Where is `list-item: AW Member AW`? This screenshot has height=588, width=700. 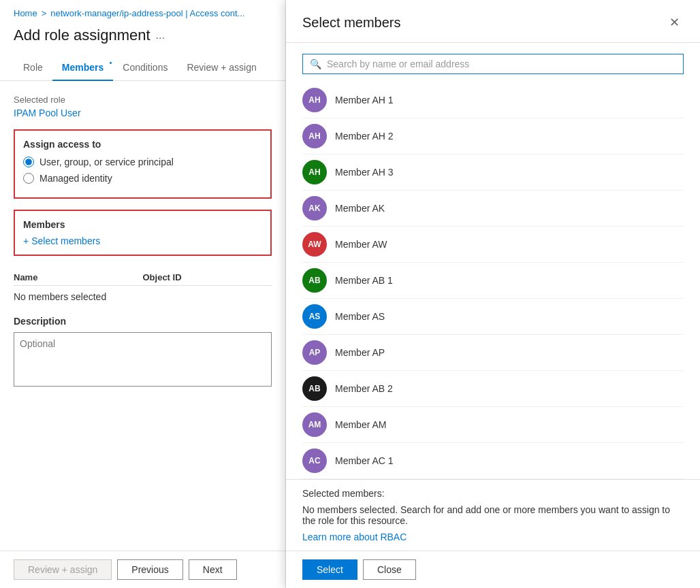
list-item: AW Member AW is located at coordinates (493, 245).